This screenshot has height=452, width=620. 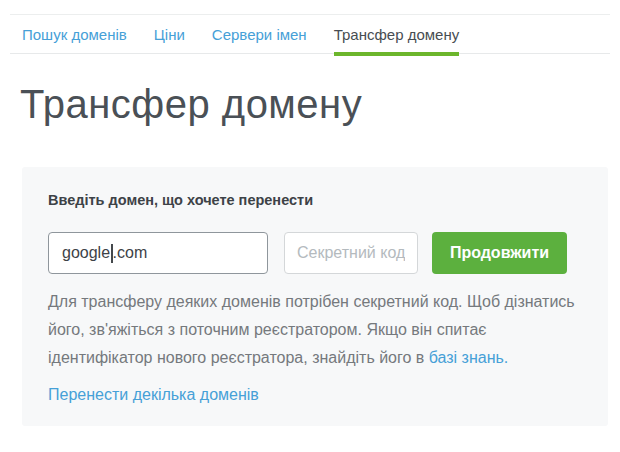 What do you see at coordinates (158, 253) in the screenshot?
I see `domain-input: google .com` at bounding box center [158, 253].